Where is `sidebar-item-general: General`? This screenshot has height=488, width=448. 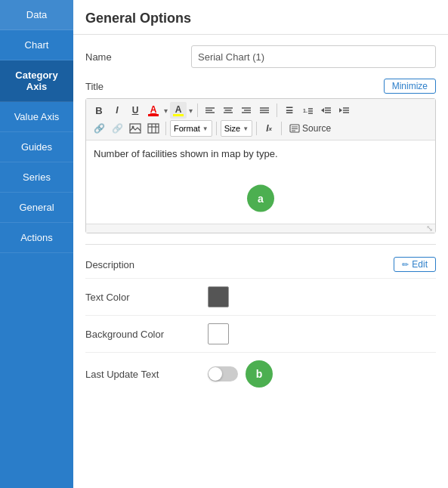 sidebar-item-general: General is located at coordinates (36, 208).